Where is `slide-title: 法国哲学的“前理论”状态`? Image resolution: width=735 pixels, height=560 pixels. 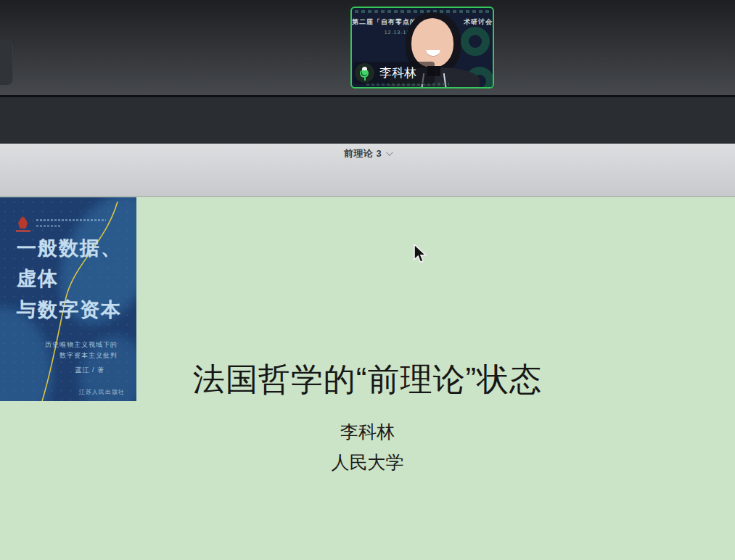
slide-title: 法国哲学的“前理论”状态 is located at coordinates (367, 380).